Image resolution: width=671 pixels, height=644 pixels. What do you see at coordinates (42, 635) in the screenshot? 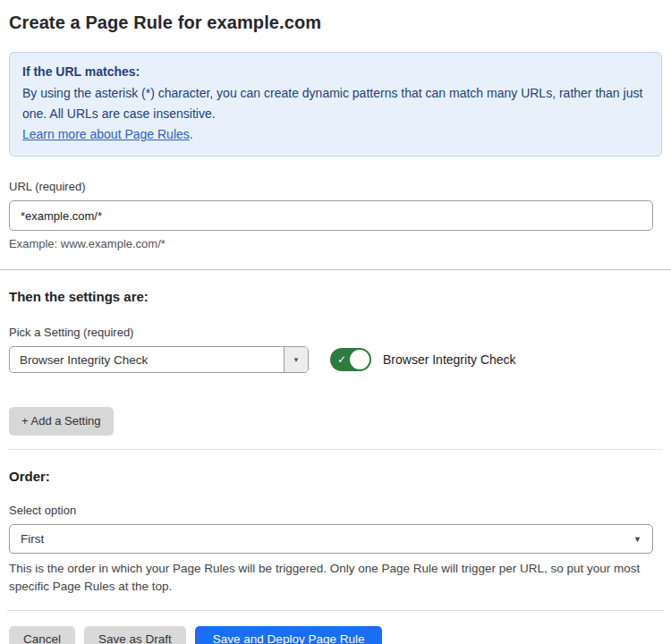
I see `cancel-button: Cancel` at bounding box center [42, 635].